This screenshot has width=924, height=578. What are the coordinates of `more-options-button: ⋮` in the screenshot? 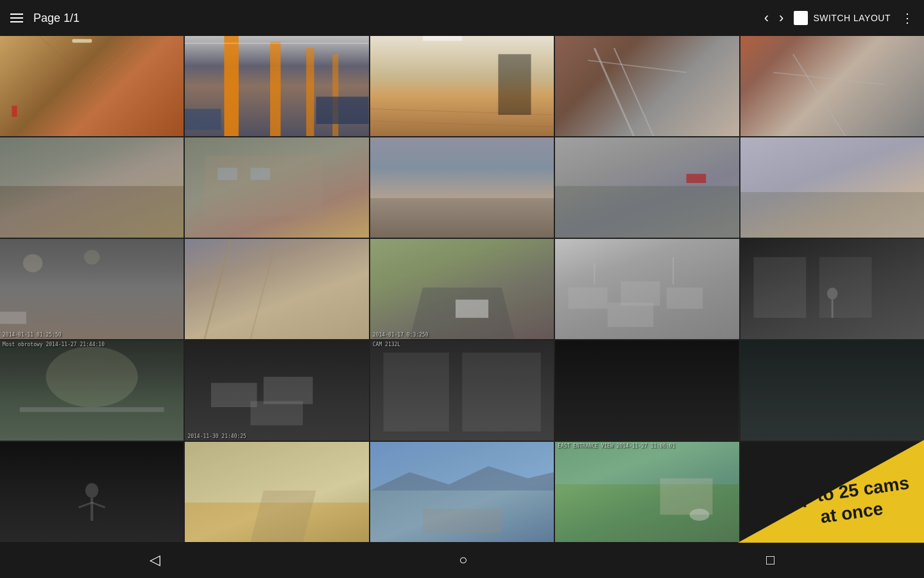 It's located at (907, 18).